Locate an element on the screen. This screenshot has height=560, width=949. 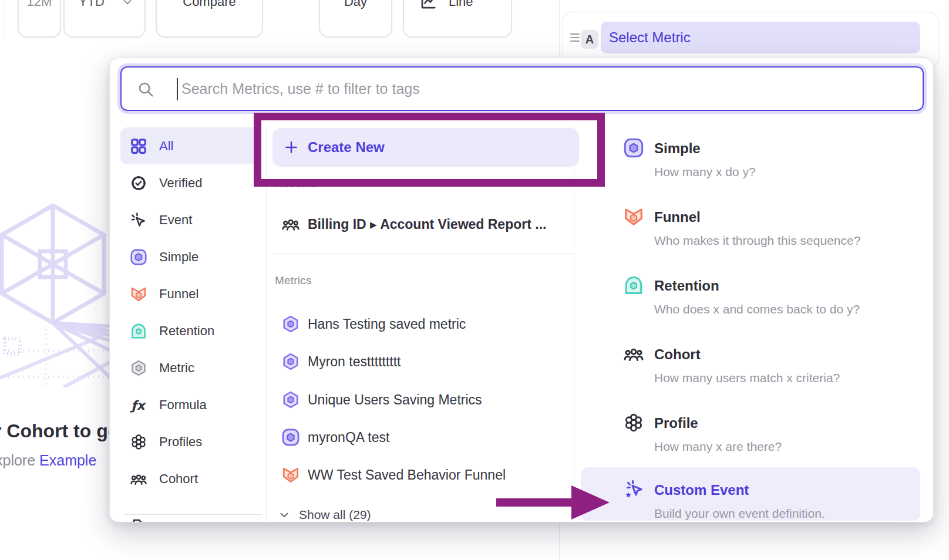
rail-divider is located at coordinates (193, 514).